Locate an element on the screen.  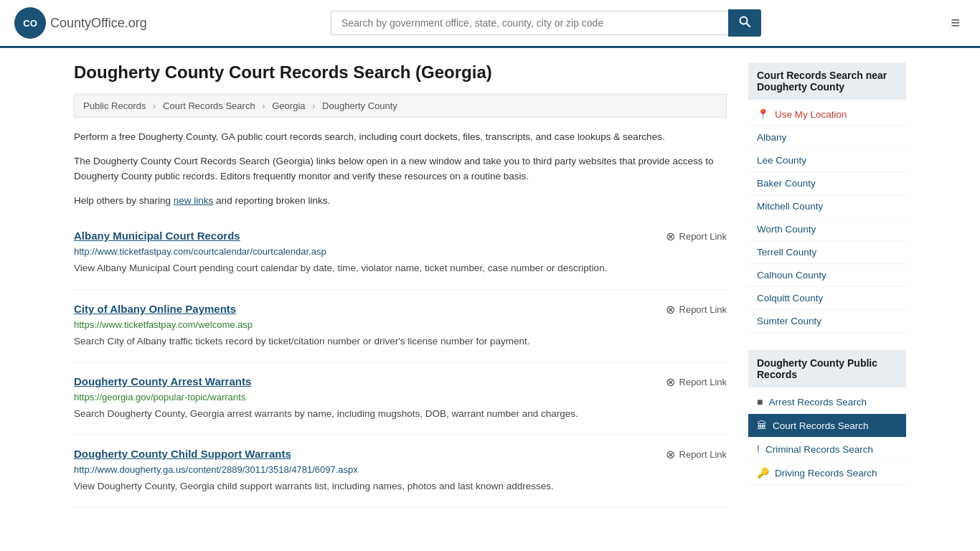
sidebar-nearby-header: Court Records Search near Dougherty Coun… is located at coordinates (827, 81).